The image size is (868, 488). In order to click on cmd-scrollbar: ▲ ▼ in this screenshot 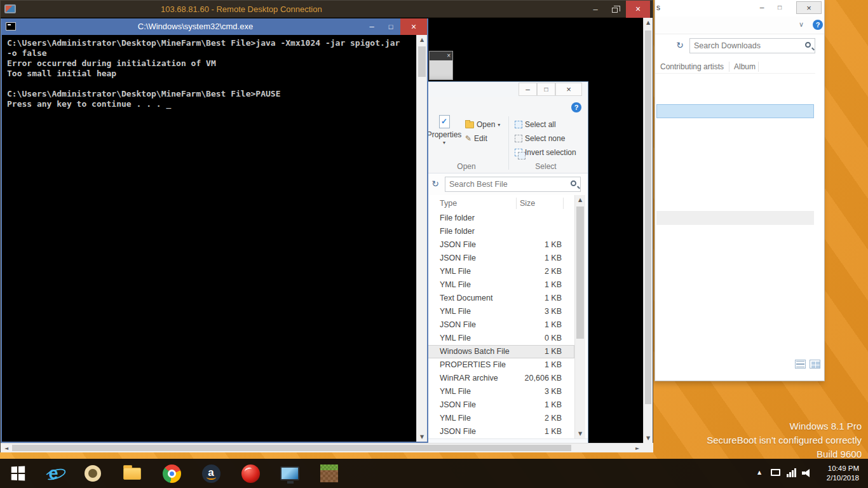, I will do `click(422, 238)`.